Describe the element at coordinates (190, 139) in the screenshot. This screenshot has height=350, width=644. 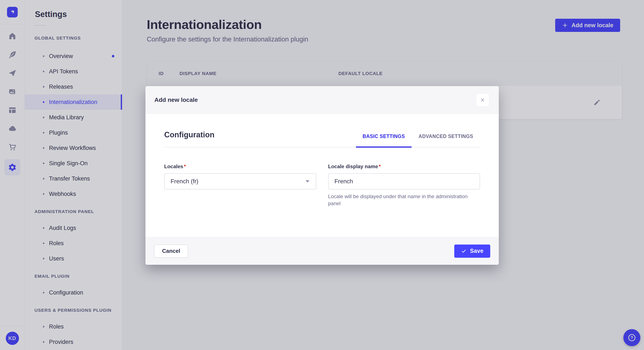
I see `configuration-title: Configuration` at that location.